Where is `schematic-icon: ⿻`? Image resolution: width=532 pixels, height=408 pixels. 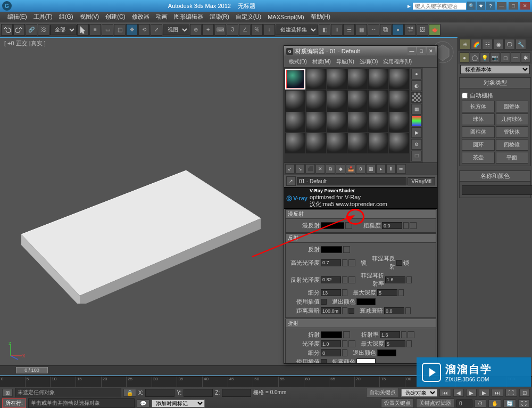
schematic-icon: ⿻ is located at coordinates (386, 30).